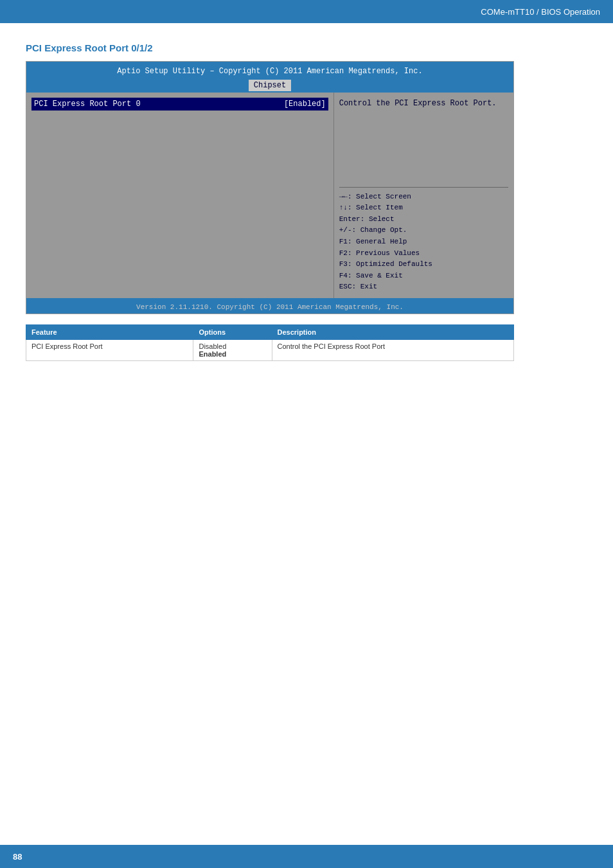 This screenshot has width=613, height=868. I want to click on table-cell-description: Control the PCI Express Root Port, so click(393, 351).